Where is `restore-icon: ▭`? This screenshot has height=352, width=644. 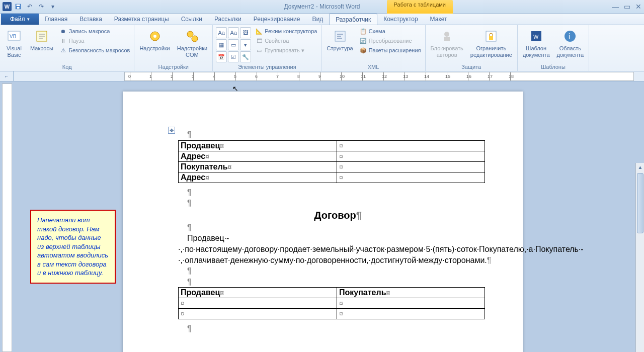
restore-icon: ▭ is located at coordinates (627, 7).